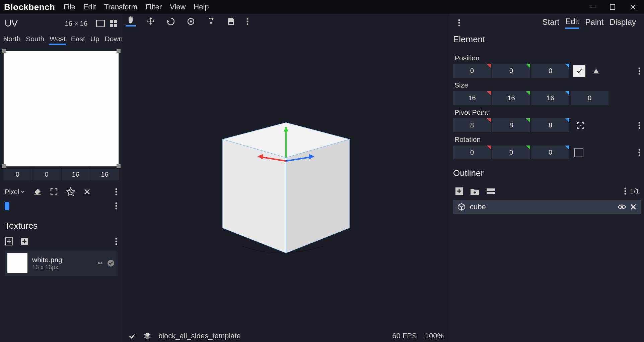  I want to click on mode-more-icon, so click(459, 23).